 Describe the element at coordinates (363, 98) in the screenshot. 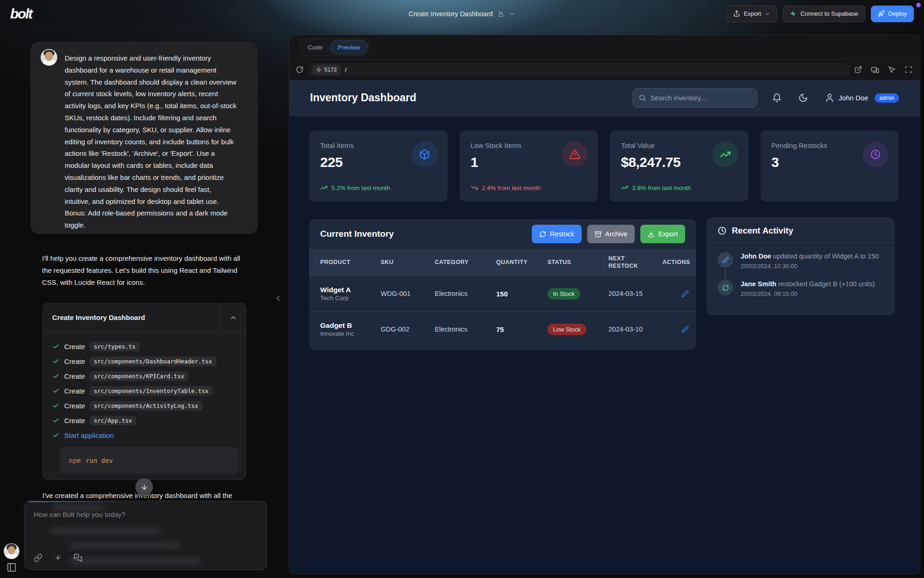

I see `dashboard-title: Inventory Dashboard` at that location.